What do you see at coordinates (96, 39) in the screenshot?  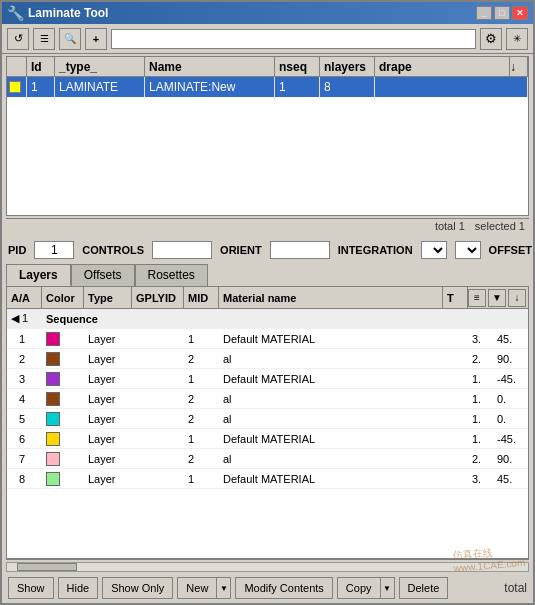 I see `add-button: +` at bounding box center [96, 39].